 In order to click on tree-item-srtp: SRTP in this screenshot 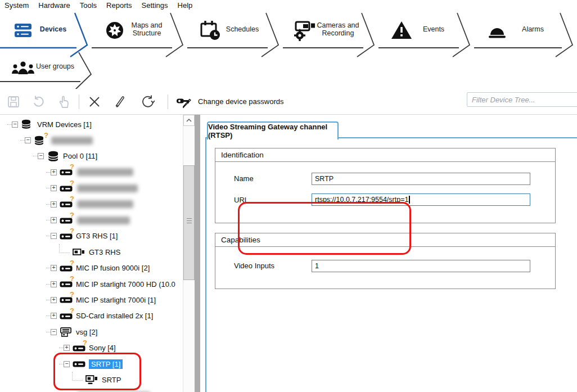, I will do `click(91, 380)`.